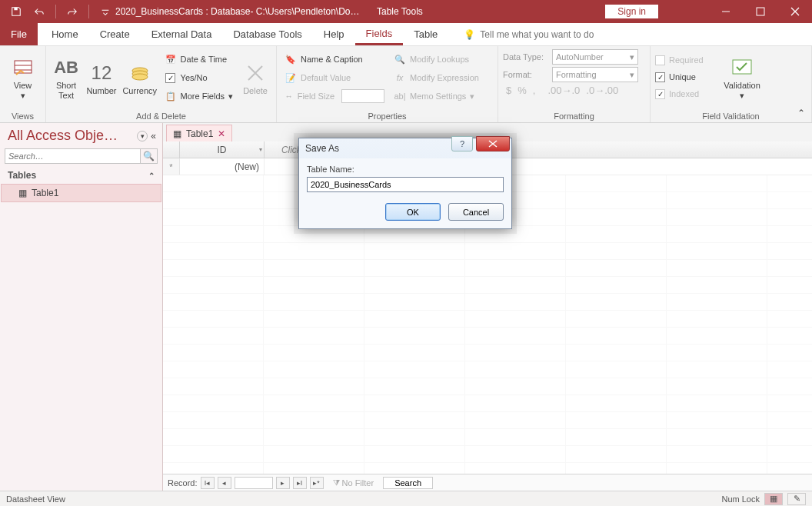 Image resolution: width=812 pixels, height=506 pixels. Describe the element at coordinates (102, 78) in the screenshot. I see `number-button: 12 Number` at that location.